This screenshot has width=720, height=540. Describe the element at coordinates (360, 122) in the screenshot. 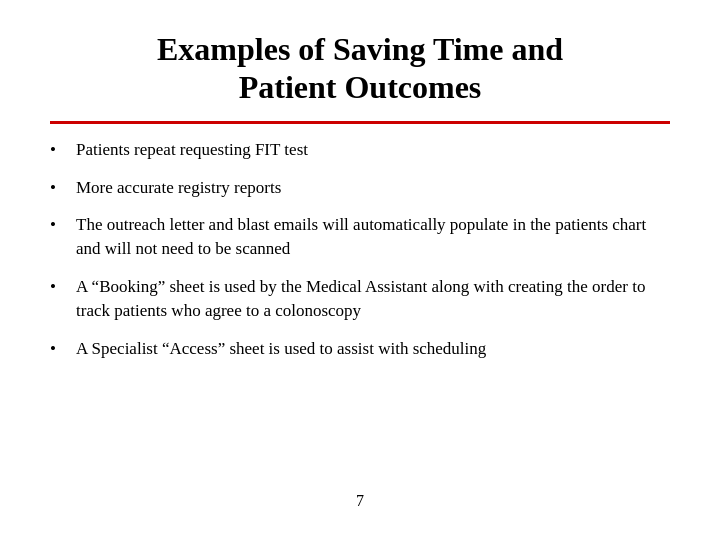

I see `red-divider` at that location.